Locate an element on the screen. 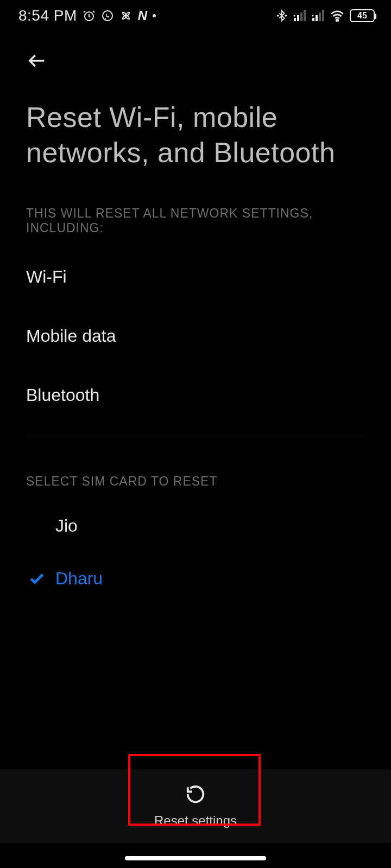  sim-option-label: Jio is located at coordinates (66, 526).